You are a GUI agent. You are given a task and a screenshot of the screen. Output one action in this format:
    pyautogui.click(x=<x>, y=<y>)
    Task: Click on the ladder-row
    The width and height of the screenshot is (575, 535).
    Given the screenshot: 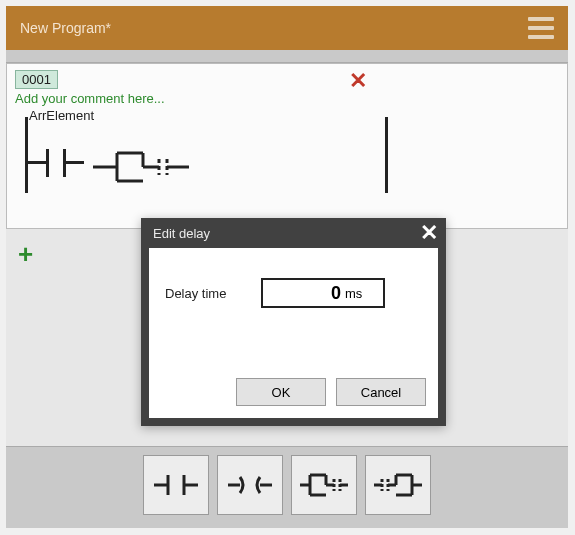 What is the action you would take?
    pyautogui.click(x=287, y=163)
    